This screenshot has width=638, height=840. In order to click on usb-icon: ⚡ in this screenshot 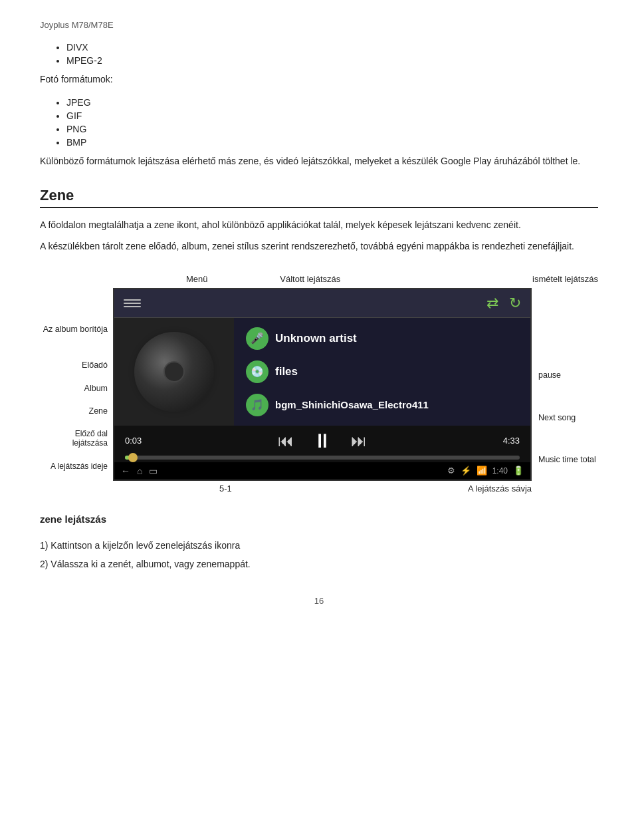, I will do `click(466, 471)`.